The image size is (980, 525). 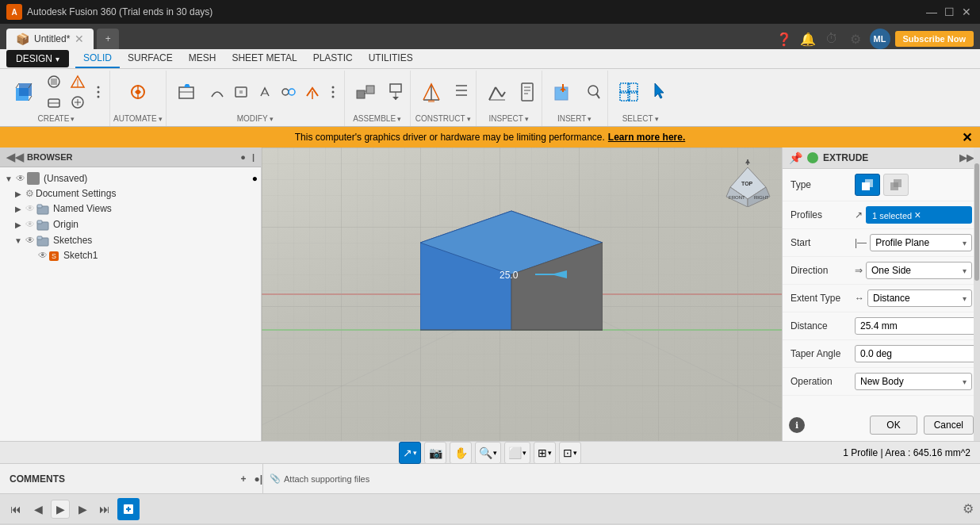 I want to click on zoom-tool-btn: 🔍 ▾, so click(x=488, y=453).